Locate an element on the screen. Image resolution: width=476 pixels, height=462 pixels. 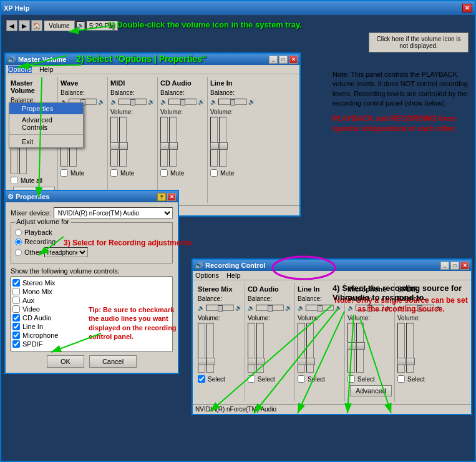
recording-menubar: Options Help is located at coordinates (332, 276).